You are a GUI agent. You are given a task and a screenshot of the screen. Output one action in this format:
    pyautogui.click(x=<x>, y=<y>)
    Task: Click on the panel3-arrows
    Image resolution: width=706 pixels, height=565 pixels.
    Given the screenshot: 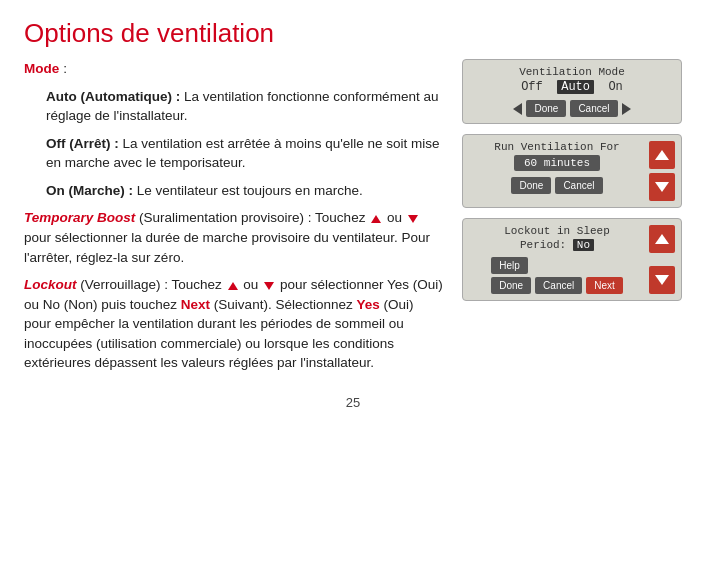 What is the action you would take?
    pyautogui.click(x=662, y=260)
    